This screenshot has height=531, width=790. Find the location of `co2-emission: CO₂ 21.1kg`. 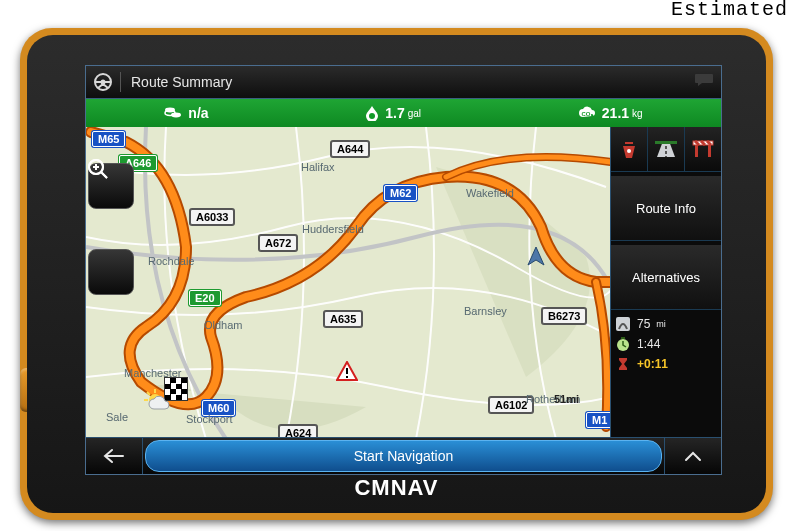

co2-emission: CO₂ 21.1kg is located at coordinates (610, 113).